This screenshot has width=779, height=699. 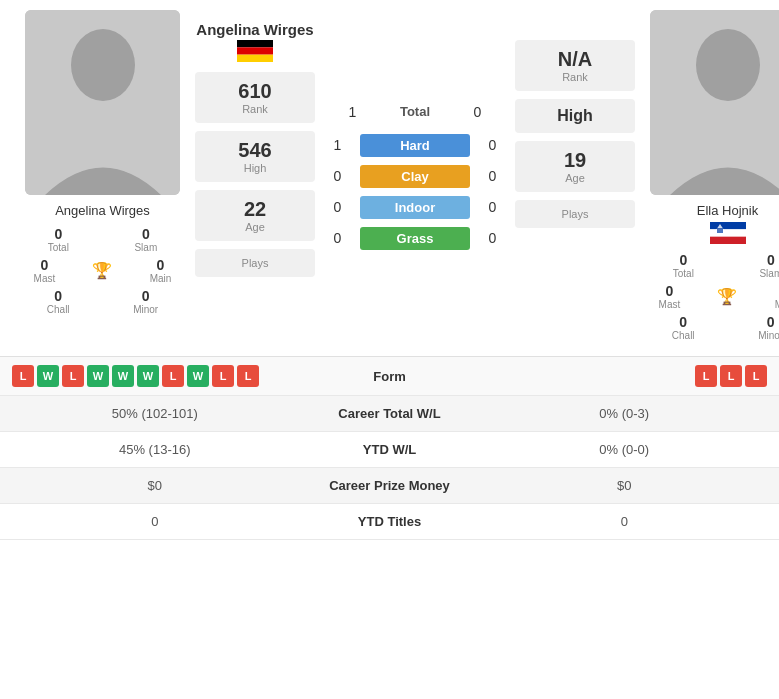 I want to click on form-row: LWLWWWLWLL Form LLL, so click(x=390, y=376).